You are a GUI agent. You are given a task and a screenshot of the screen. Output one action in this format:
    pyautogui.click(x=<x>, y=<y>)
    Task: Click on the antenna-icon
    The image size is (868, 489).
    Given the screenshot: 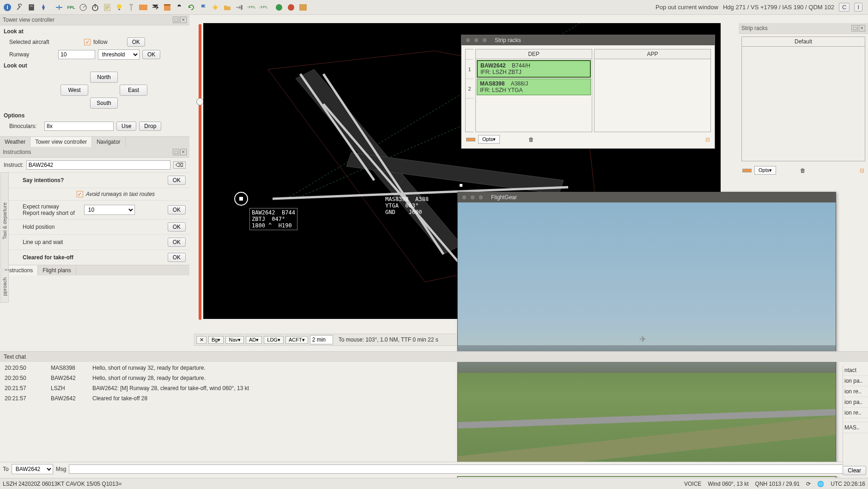 What is the action you would take?
    pyautogui.click(x=131, y=7)
    